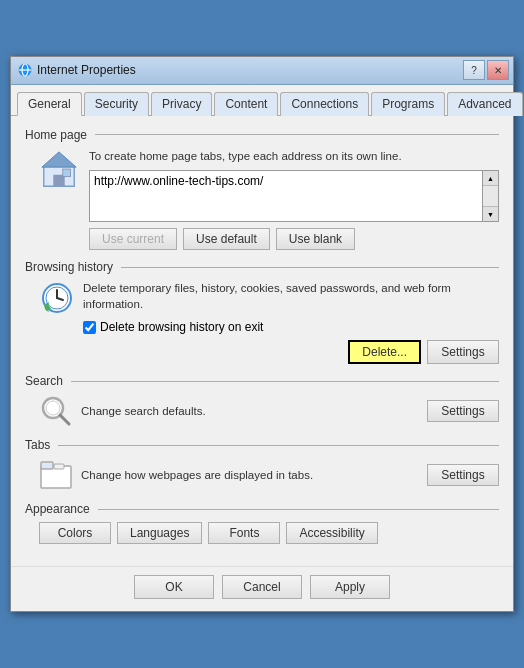 The image size is (524, 668). I want to click on homepage-content: To create home page tabs, type each addr…, so click(262, 199).